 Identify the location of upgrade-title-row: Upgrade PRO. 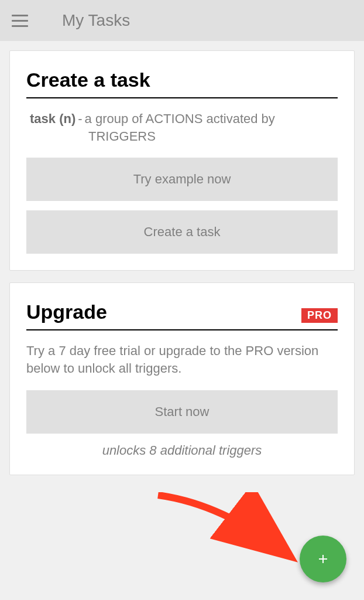
(182, 315).